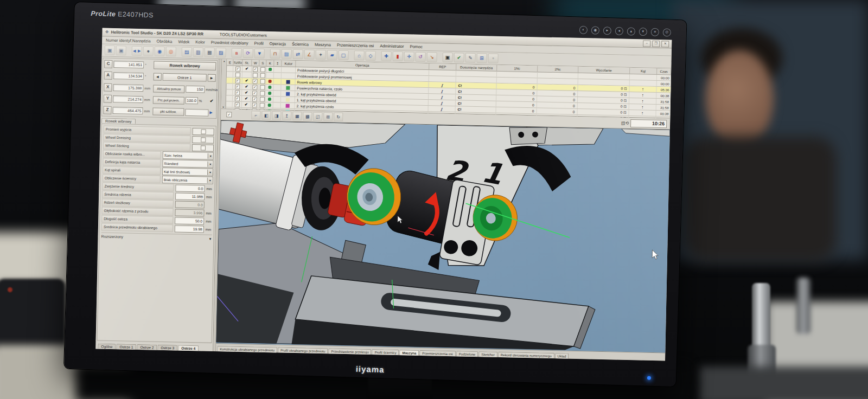 The height and width of the screenshot is (399, 868). Describe the element at coordinates (627, 123) in the screenshot. I see `clock-icon: ⟲` at that location.